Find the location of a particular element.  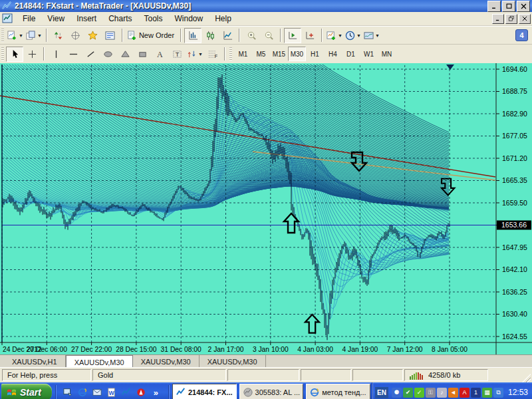

check-green-tray-icon: ✓ is located at coordinates (419, 392).